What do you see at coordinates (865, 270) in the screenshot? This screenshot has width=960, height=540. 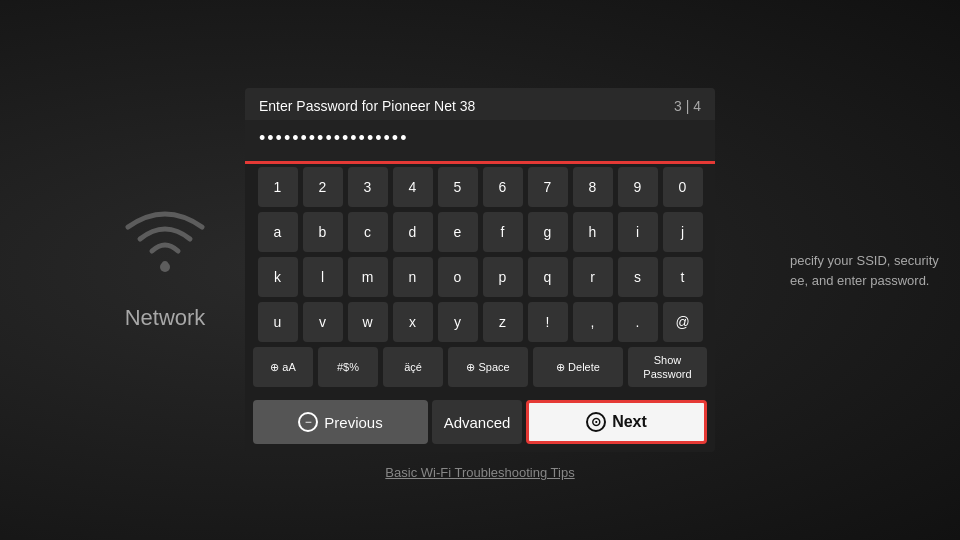 I see `right-hint-text: pecify your SSID, security ee, and enter…` at bounding box center [865, 270].